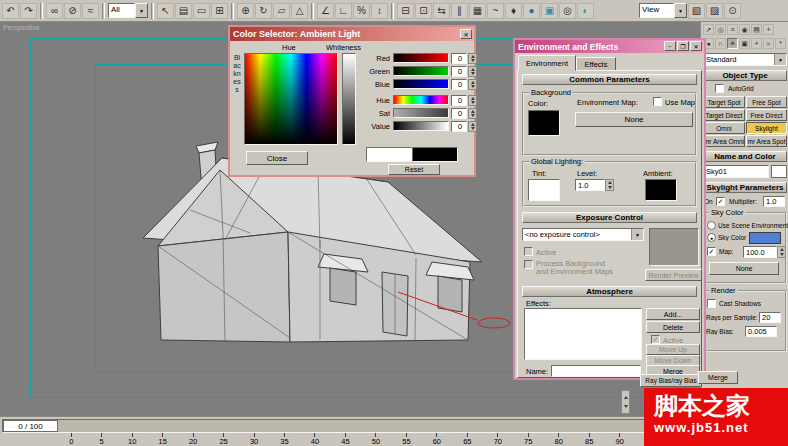 This screenshot has width=788, height=446. Describe the element at coordinates (498, 440) in the screenshot. I see `timeline-tick: 70` at that location.